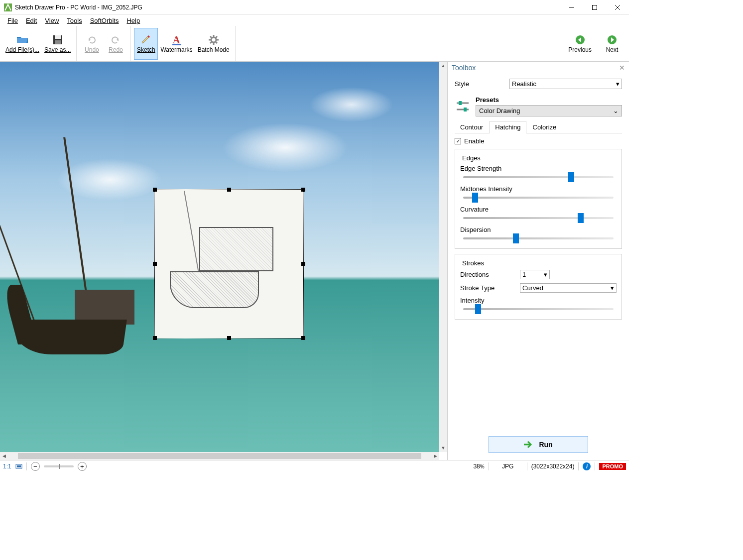  What do you see at coordinates (616, 111) in the screenshot?
I see `chevron-down-icon: ⌄` at bounding box center [616, 111].